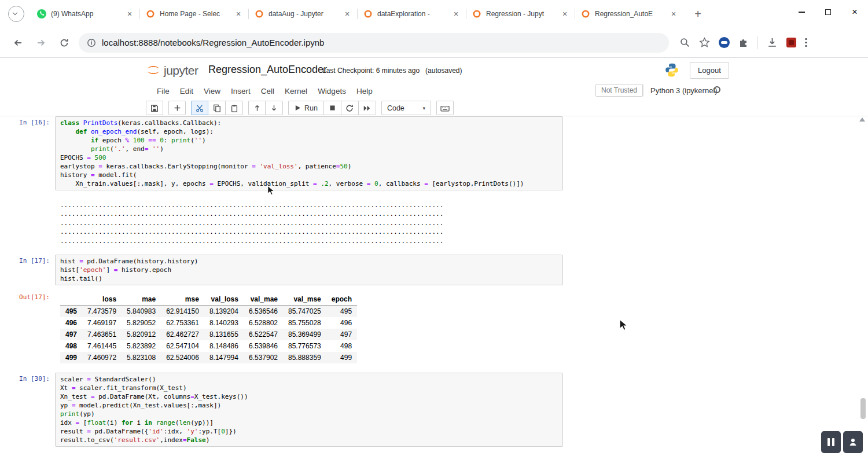  What do you see at coordinates (341, 311) in the screenshot?
I see `table-cell: 495` at bounding box center [341, 311].